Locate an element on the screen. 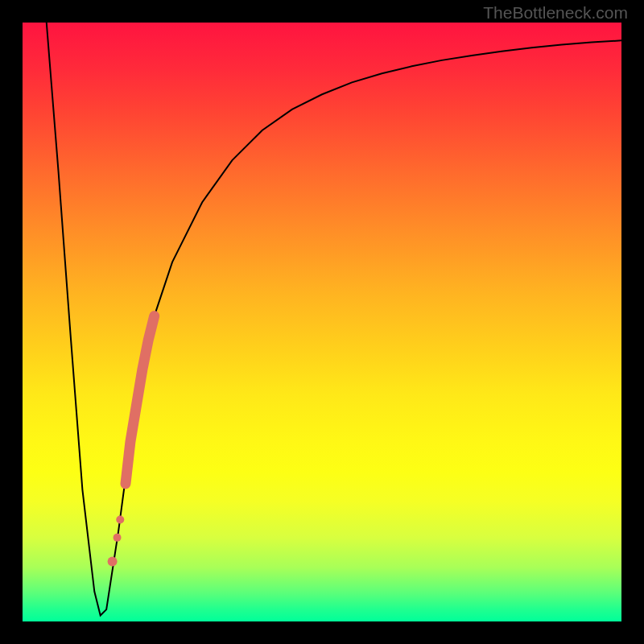 The image size is (644, 644). highlight-markers is located at coordinates (131, 441).